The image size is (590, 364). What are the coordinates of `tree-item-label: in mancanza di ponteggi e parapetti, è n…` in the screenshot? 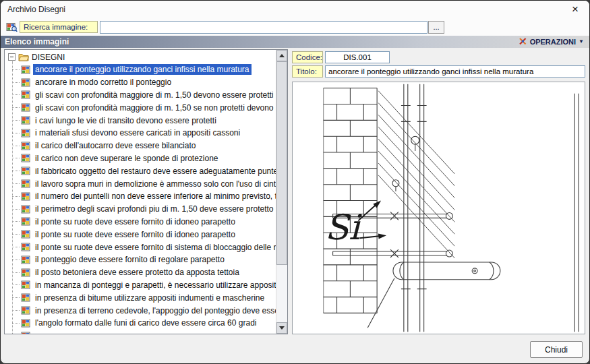 It's located at (154, 285).